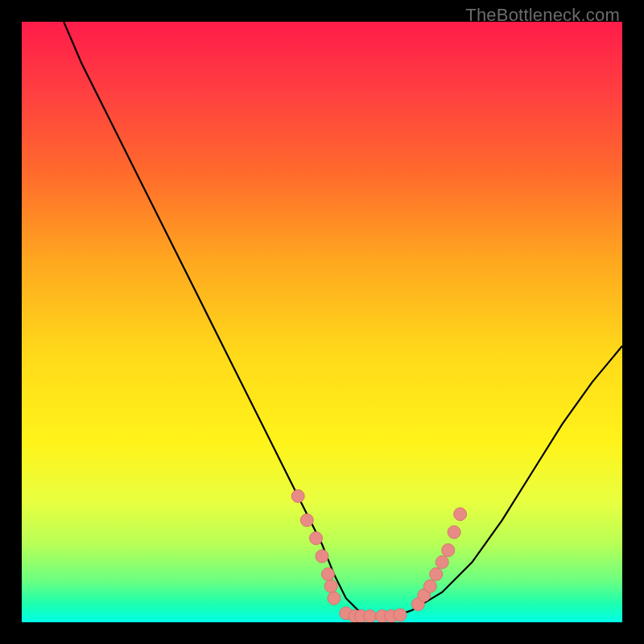 The width and height of the screenshot is (644, 644). What do you see at coordinates (378, 555) in the screenshot?
I see `curve-markers` at bounding box center [378, 555].